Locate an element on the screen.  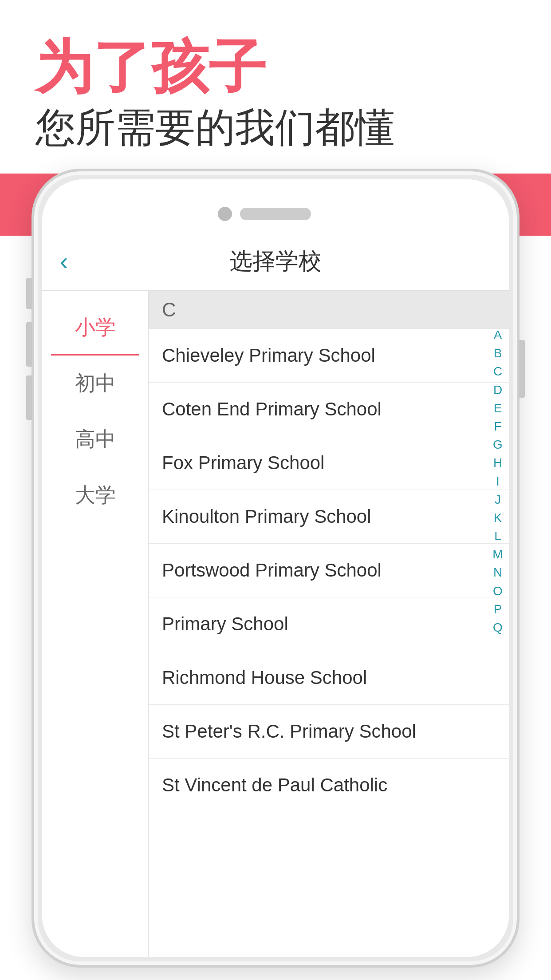
list-item: Primary School is located at coordinates (329, 624).